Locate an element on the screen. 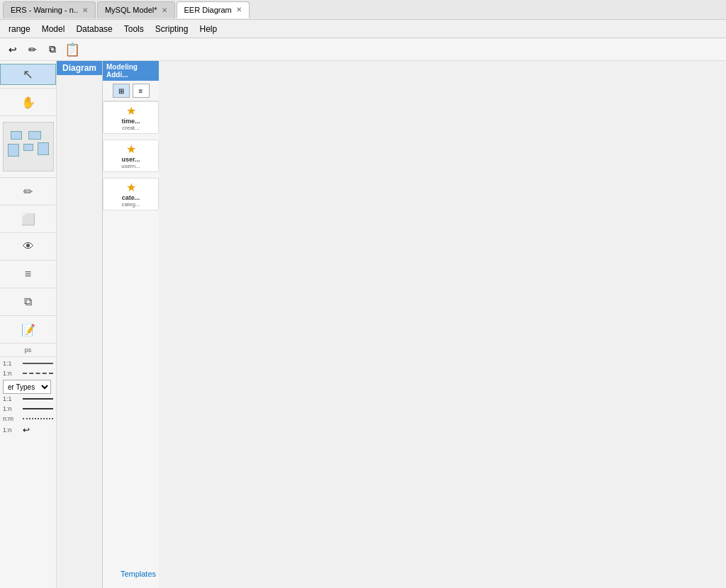 This screenshot has width=726, height=588. rel-1-1-ident: 1:1 is located at coordinates (28, 399).